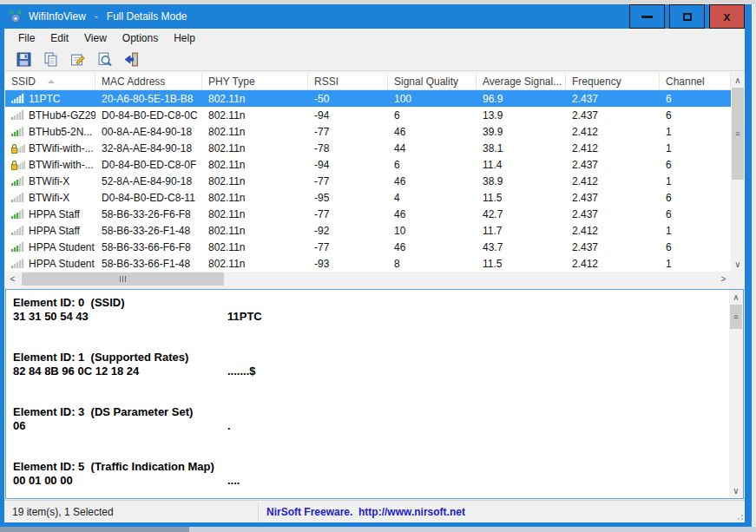 The width and height of the screenshot is (756, 532). I want to click on menu-options: Options, so click(141, 38).